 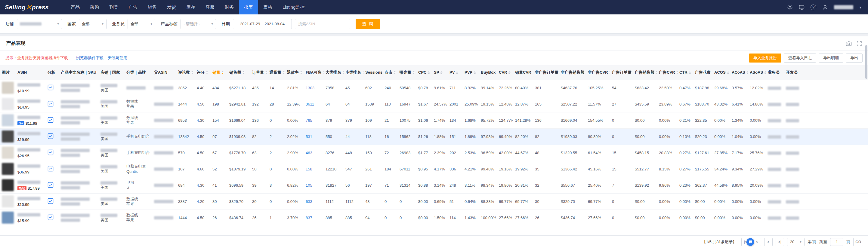 I want to click on asin-cell: $14.95, so click(x=31, y=104).